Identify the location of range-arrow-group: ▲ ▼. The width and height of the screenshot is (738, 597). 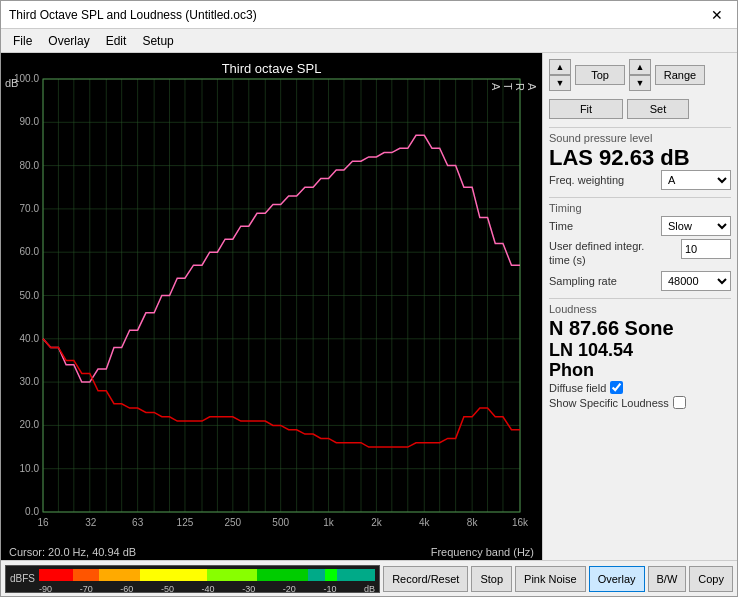
(640, 75).